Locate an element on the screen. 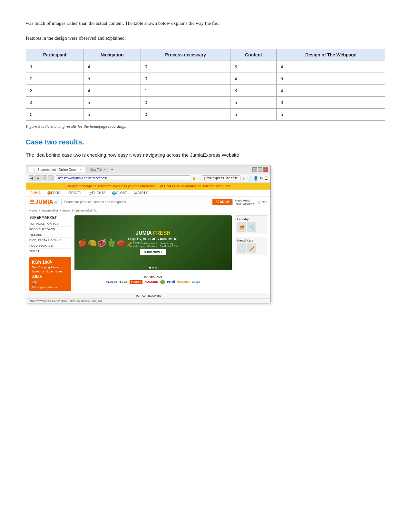 This screenshot has width=411, height=532. col-content: Content is located at coordinates (253, 55).